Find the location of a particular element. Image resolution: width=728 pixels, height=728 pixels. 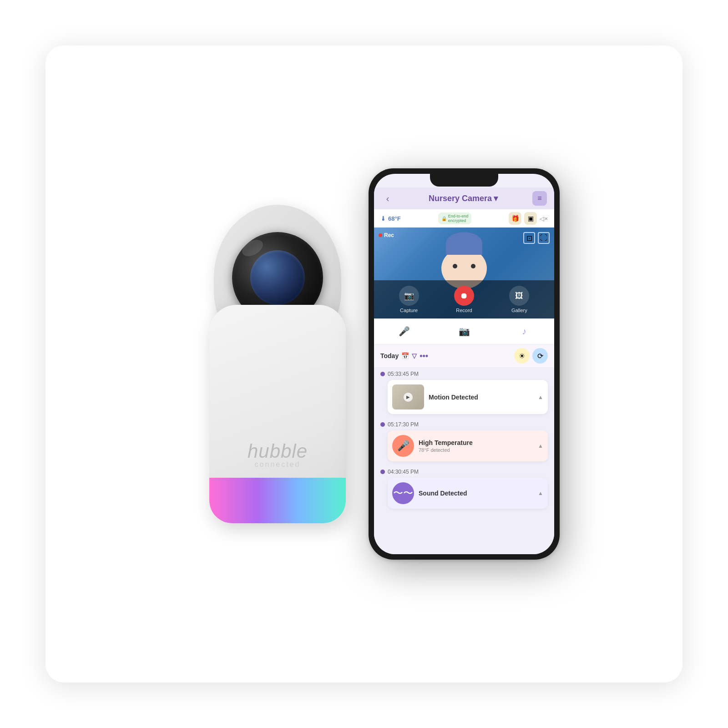

camera-lens-inner is located at coordinates (278, 278).